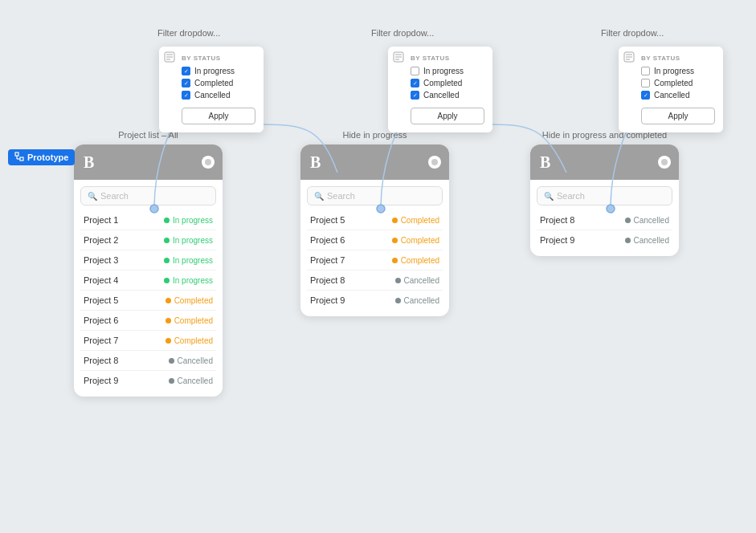  I want to click on dd3-item-1: Completed, so click(678, 83).